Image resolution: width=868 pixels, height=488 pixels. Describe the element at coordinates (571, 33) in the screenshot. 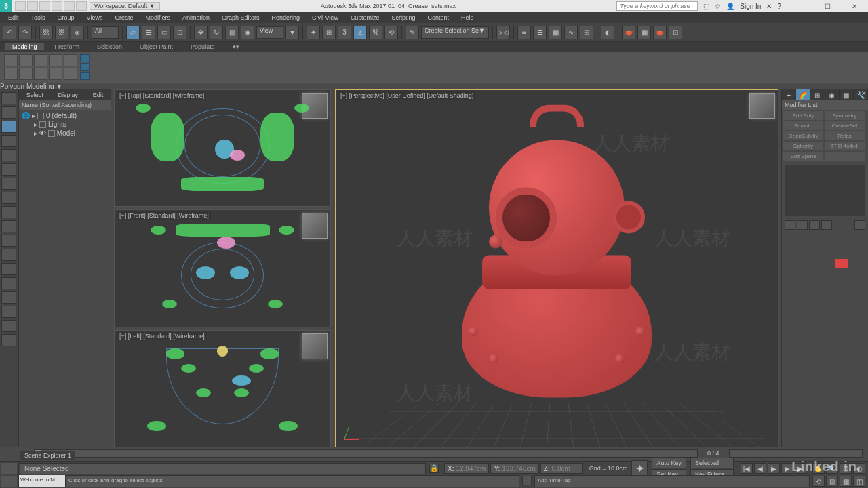

I see `curve-editor-button: ∿` at that location.